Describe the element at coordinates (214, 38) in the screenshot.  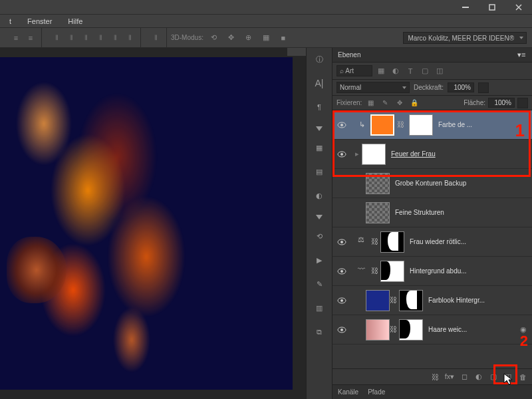
I see `mode3d-icon: ⟲` at that location.